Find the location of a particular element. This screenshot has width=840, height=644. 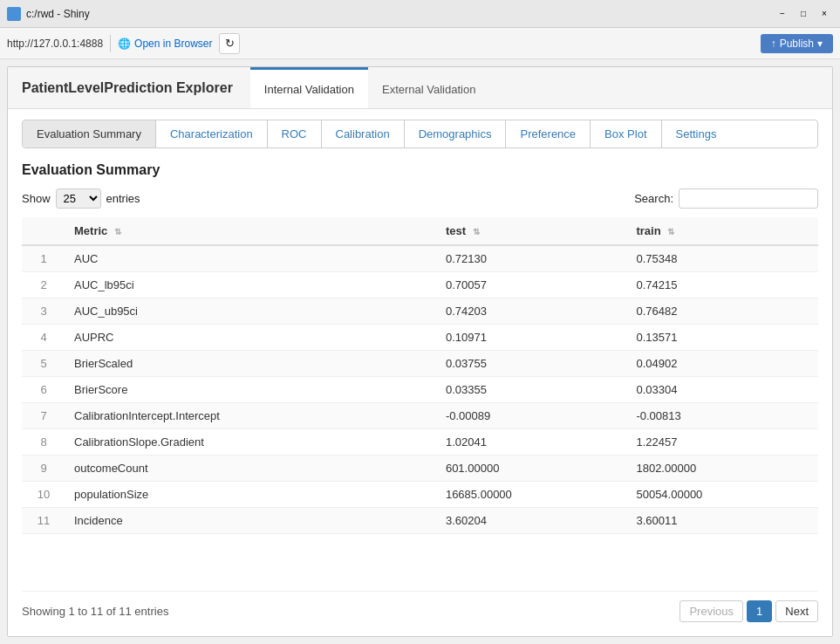

cell-metric: populationSize is located at coordinates (251, 495).